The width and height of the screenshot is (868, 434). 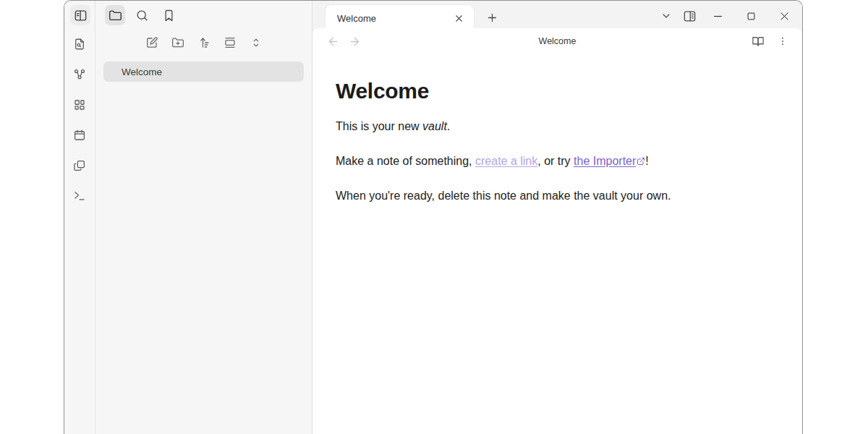 What do you see at coordinates (80, 166) in the screenshot?
I see `templates-copy-icon` at bounding box center [80, 166].